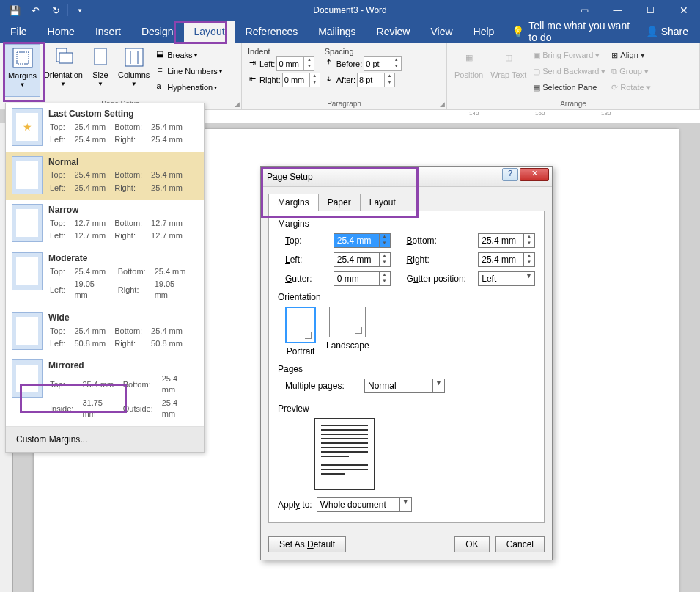 The width and height of the screenshot is (700, 592). I want to click on dialog-titlebar: Page Setup ? ✕, so click(406, 177).